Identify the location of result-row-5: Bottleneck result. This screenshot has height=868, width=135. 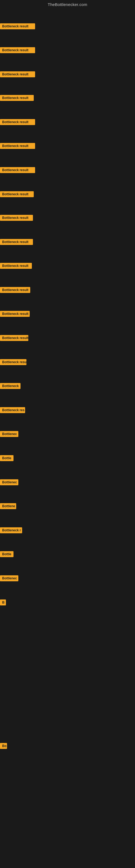
(17, 123).